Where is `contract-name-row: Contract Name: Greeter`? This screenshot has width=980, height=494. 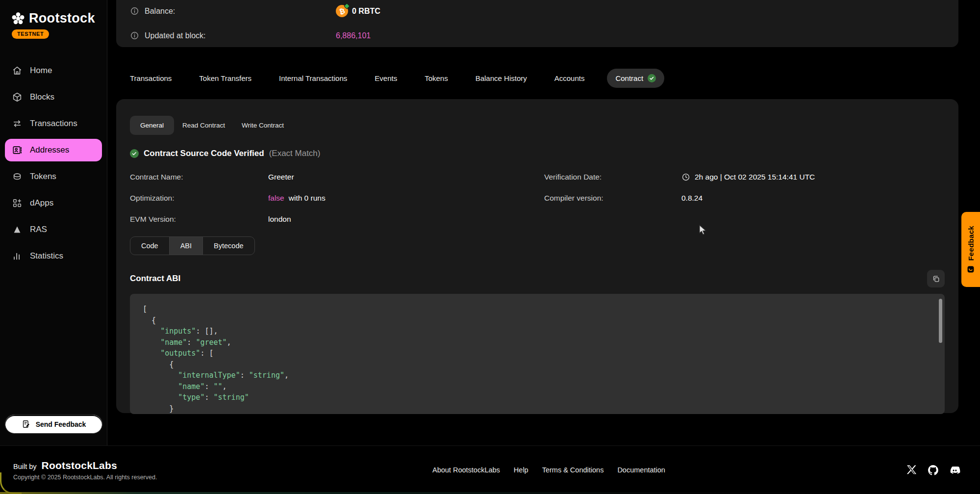 contract-name-row: Contract Name: Greeter is located at coordinates (337, 177).